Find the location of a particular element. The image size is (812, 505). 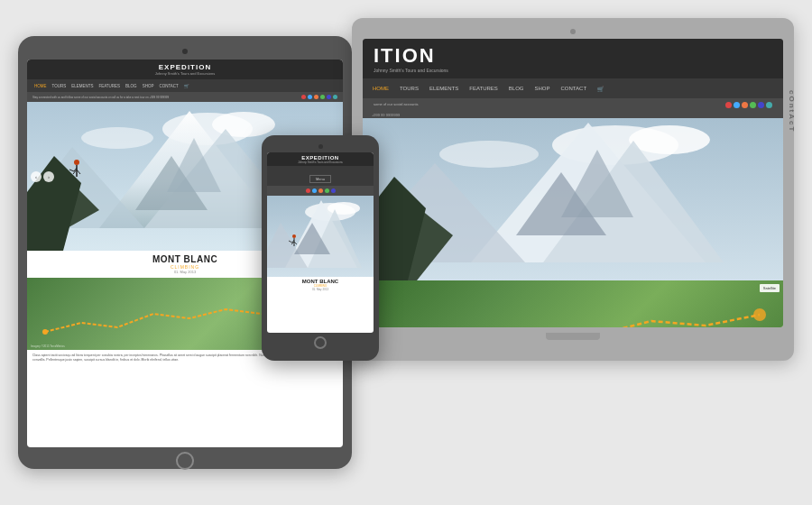

social-email-icon is located at coordinates (303, 97).